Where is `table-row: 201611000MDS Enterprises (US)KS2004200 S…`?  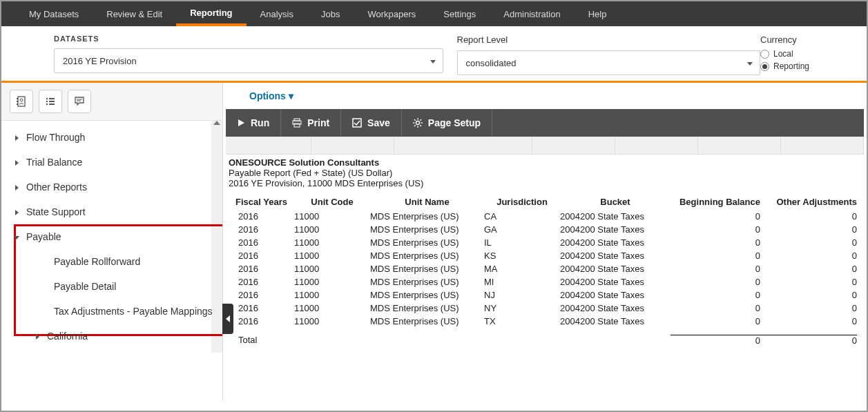
table-row: 201611000MDS Enterprises (US)KS2004200 S… is located at coordinates (545, 255).